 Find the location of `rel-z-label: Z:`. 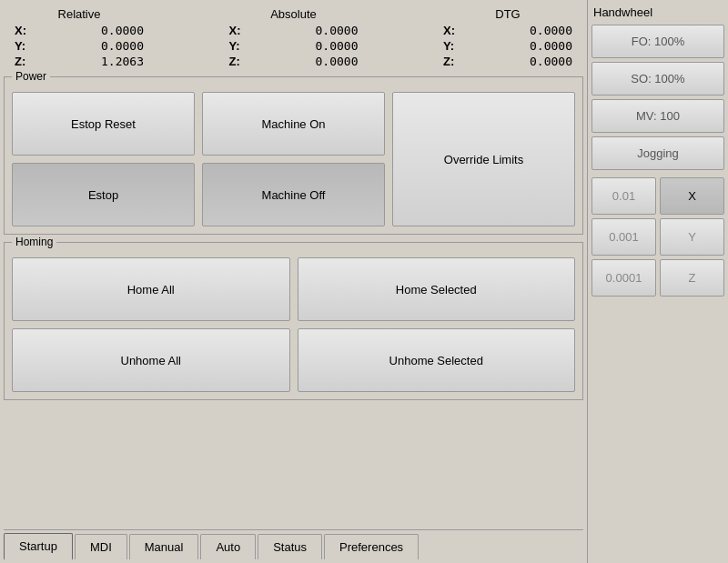

rel-z-label: Z: is located at coordinates (20, 62).